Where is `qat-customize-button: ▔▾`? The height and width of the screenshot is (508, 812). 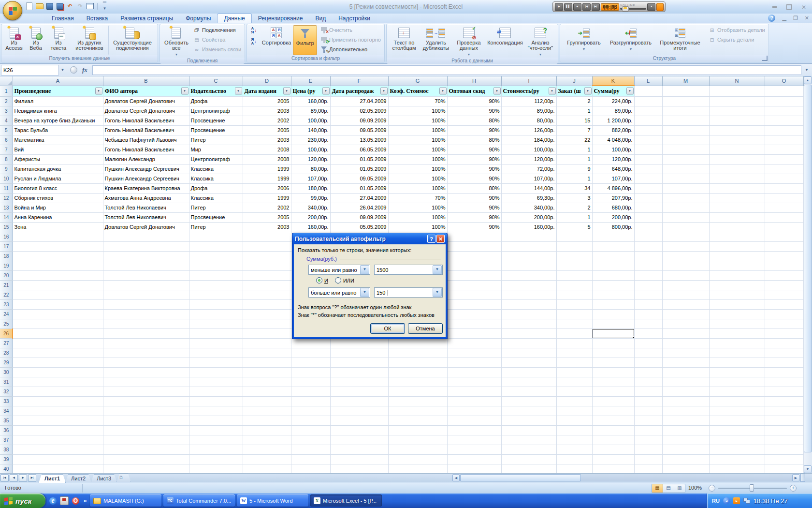 qat-customize-button: ▔▾ is located at coordinates (104, 6).